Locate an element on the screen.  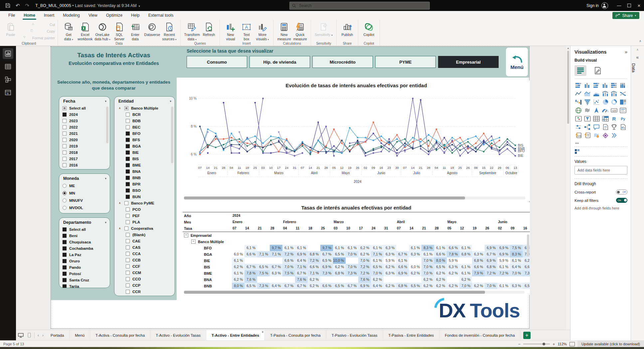
page-tab-7: T-Pasivo - Evolución Tasas is located at coordinates (355, 335).